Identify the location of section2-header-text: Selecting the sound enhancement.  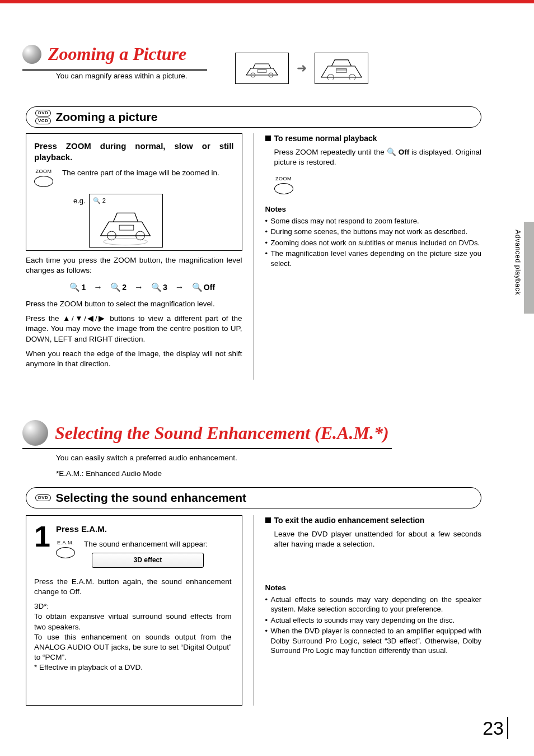
(151, 498).